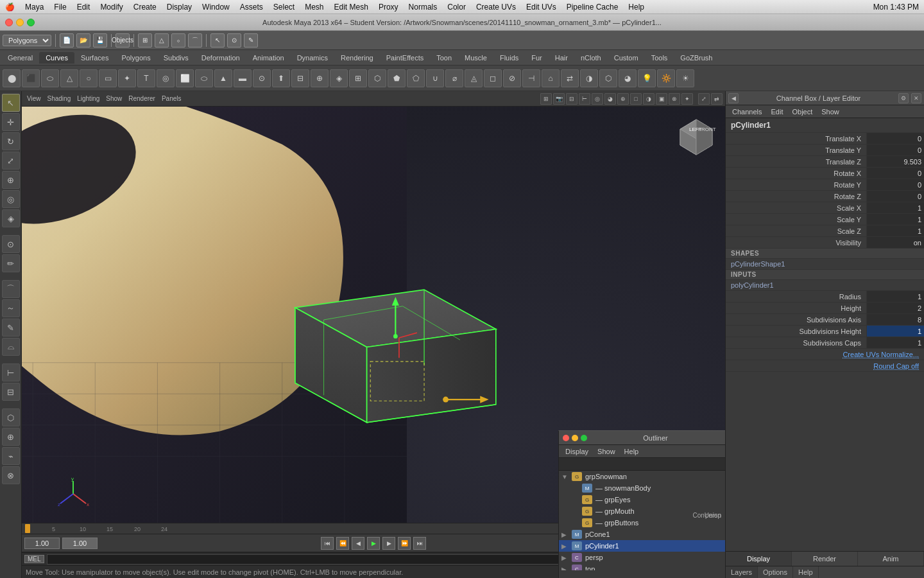 Image resolution: width=924 pixels, height=578 pixels. What do you see at coordinates (742, 572) in the screenshot?
I see `layer-tab-layers: Layers` at bounding box center [742, 572].